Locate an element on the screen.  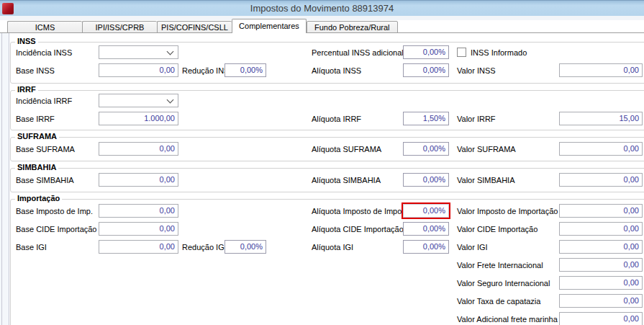
valor-simbahia-label: Valor SIMBAHIA is located at coordinates (486, 180).